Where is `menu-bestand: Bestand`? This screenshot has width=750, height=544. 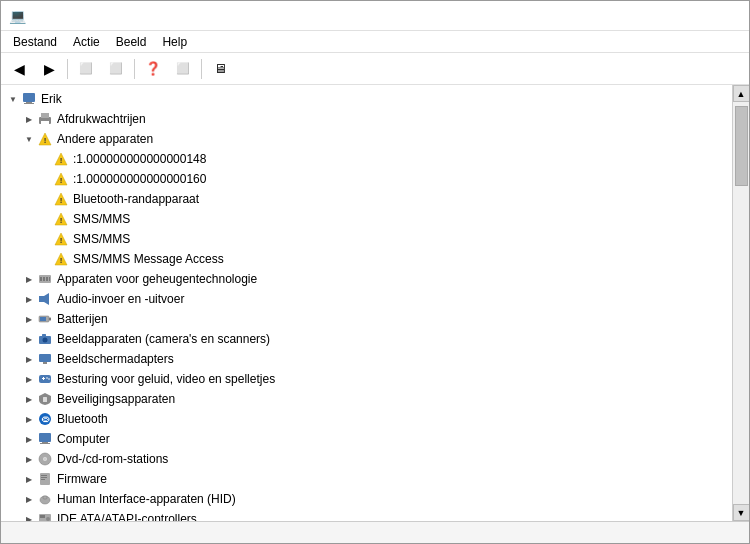
menu-bestand: Bestand is located at coordinates (35, 42).